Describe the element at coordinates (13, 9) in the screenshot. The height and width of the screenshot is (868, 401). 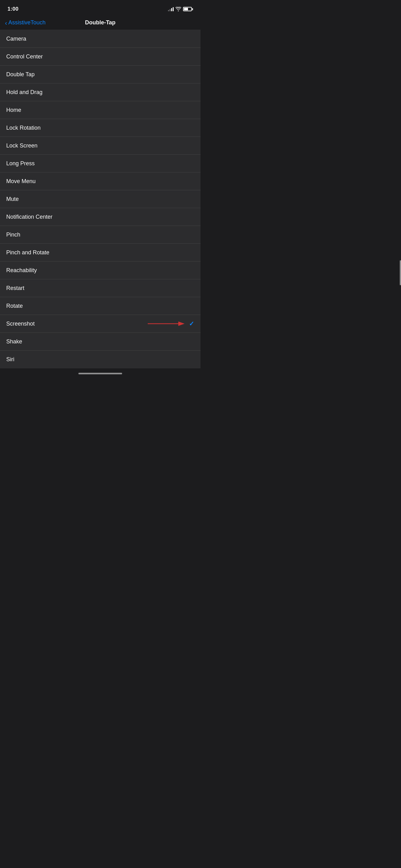
I see `status-time: 1:00` at that location.